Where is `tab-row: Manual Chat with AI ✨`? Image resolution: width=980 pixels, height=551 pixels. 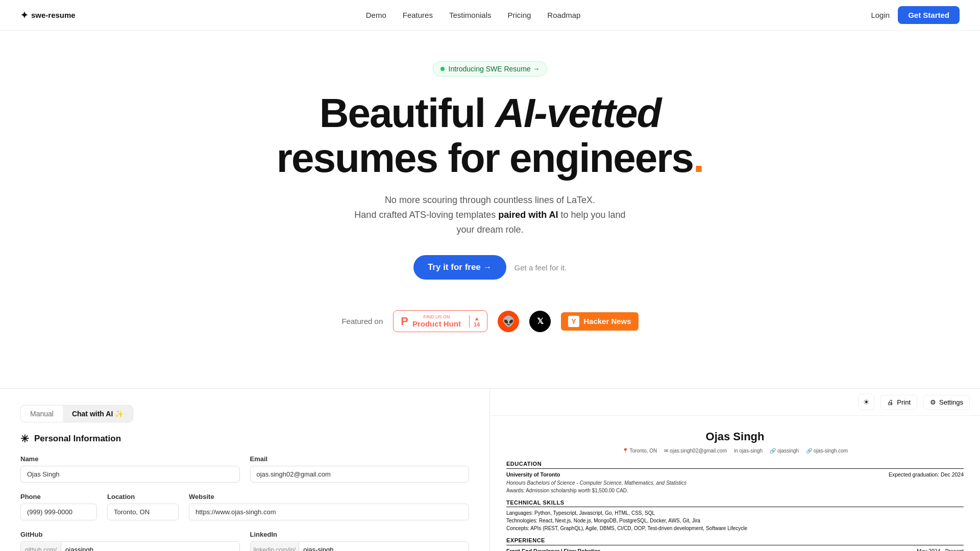 tab-row: Manual Chat with AI ✨ is located at coordinates (77, 414).